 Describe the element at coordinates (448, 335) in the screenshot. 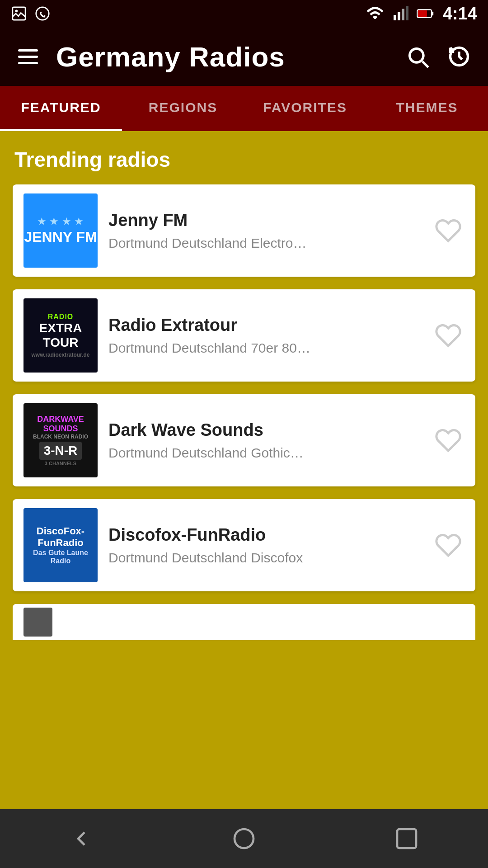

I see `favorite-button-extratour` at that location.